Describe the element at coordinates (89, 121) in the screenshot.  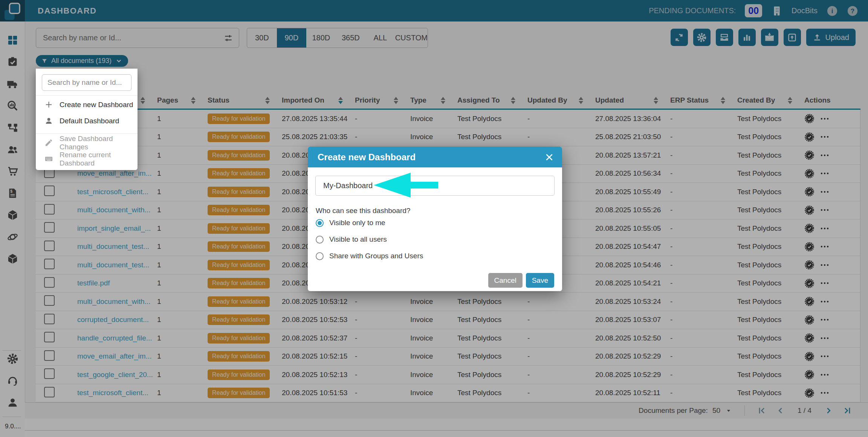
I see `menu-item-label: Default Dashboard` at that location.